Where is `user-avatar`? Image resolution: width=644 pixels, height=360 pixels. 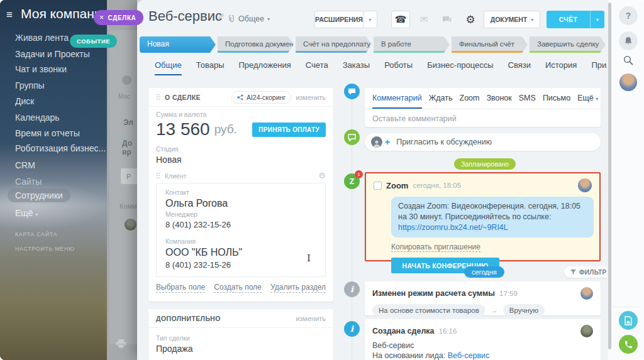 user-avatar is located at coordinates (628, 82).